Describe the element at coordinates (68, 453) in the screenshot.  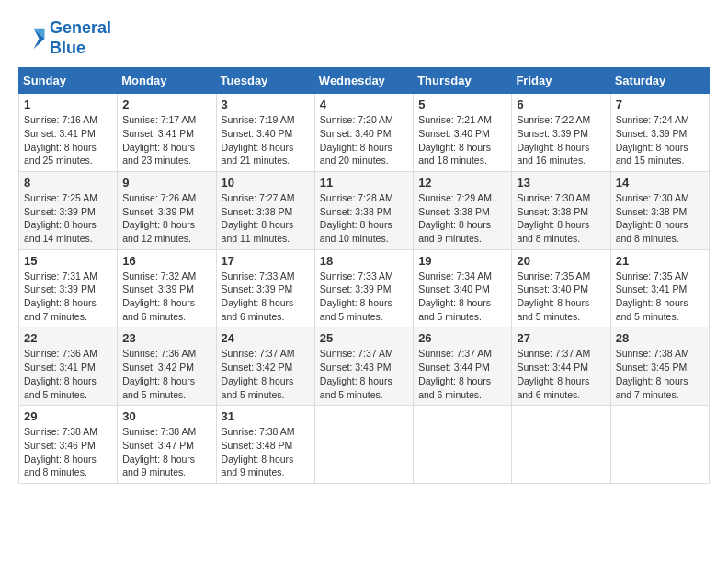
I see `day-info: Sunrise: 7:38 AMSunset: 3:46 PMDaylight:…` at that location.